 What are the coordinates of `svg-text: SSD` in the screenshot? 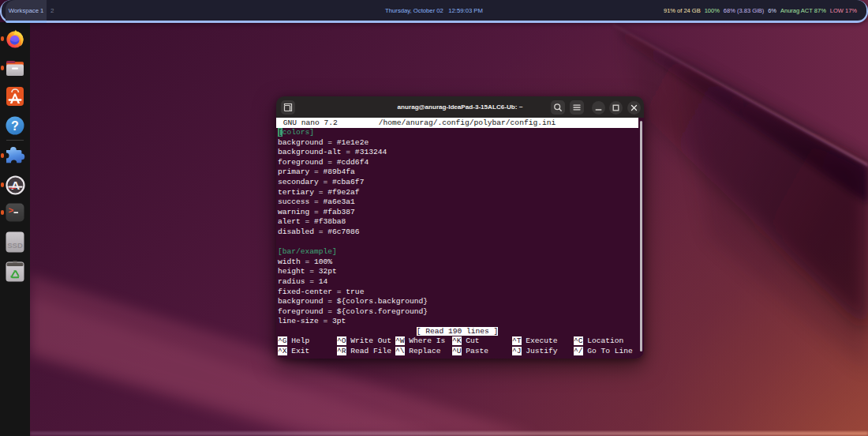 It's located at (15, 245).